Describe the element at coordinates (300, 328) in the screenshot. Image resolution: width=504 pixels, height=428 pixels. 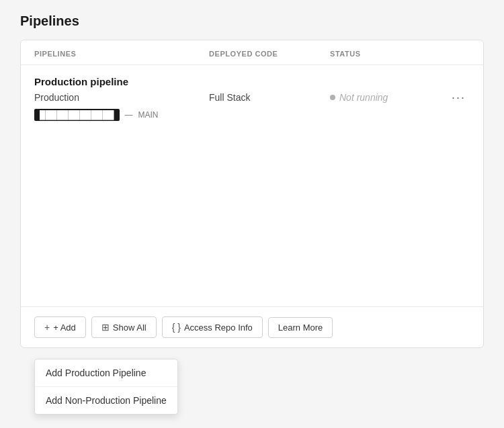
I see `learn-more-label: Learn More` at that location.